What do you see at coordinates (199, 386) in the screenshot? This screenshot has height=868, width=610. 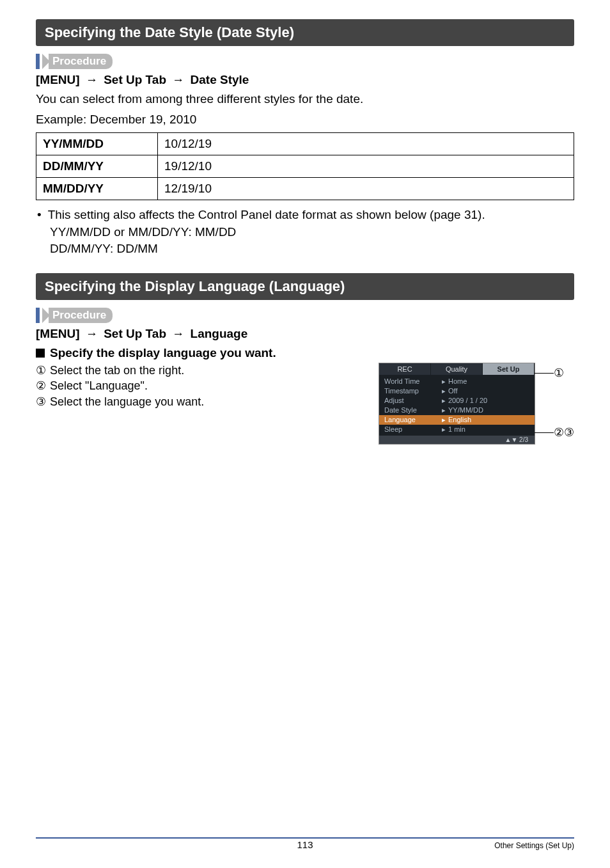 I see `list-item: ② Select "Language".` at bounding box center [199, 386].